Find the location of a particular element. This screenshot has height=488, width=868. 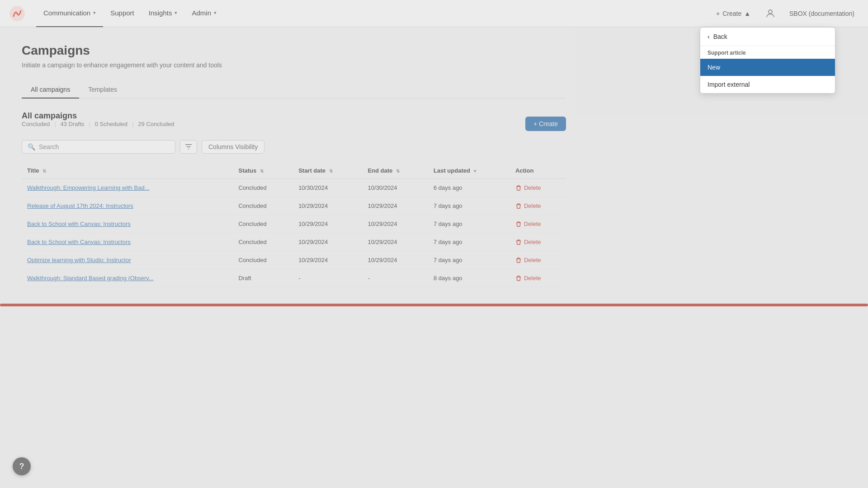

dropdown-section-label: Support article is located at coordinates (768, 52).